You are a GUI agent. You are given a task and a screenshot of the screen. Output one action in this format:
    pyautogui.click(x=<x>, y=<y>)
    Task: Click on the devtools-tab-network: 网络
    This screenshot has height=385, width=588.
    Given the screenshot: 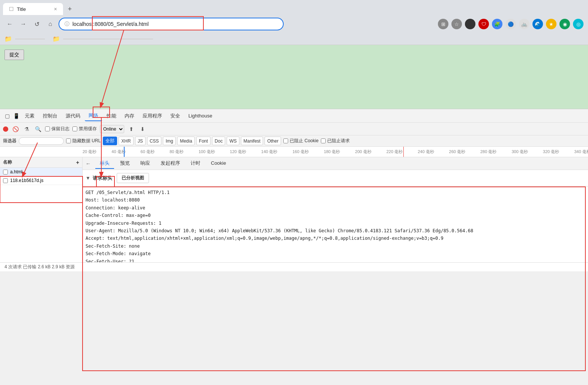 What is the action you would take?
    pyautogui.click(x=93, y=116)
    